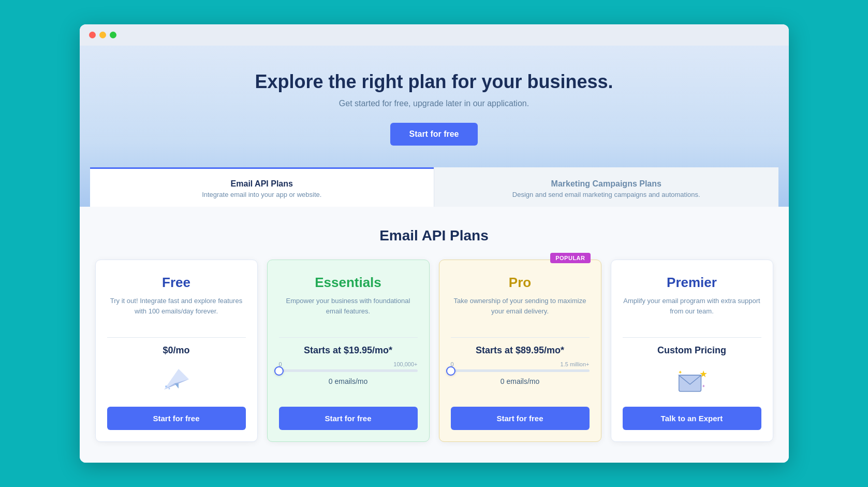 The height and width of the screenshot is (487, 868). Describe the element at coordinates (692, 350) in the screenshot. I see `plan-price-premier: Custom Pricing` at that location.